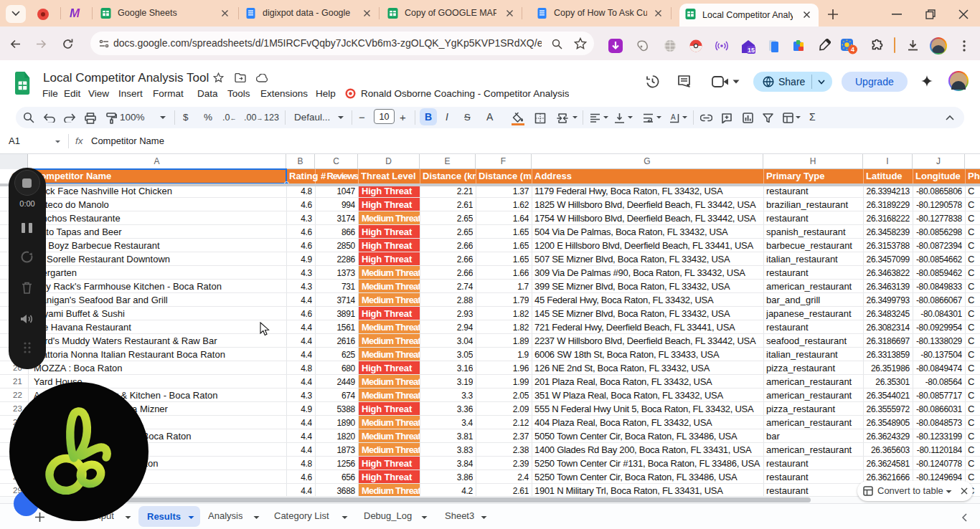 The width and height of the screenshot is (980, 529). Describe the element at coordinates (673, 118) in the screenshot. I see `svg-text: A` at that location.